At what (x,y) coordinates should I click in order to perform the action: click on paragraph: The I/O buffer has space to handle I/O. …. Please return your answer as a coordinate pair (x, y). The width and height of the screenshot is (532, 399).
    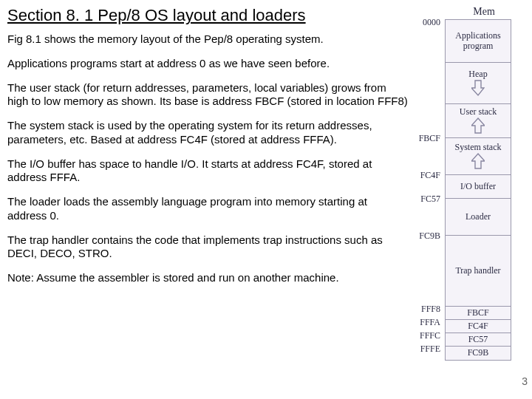
    Looking at the image, I should click on (208, 171).